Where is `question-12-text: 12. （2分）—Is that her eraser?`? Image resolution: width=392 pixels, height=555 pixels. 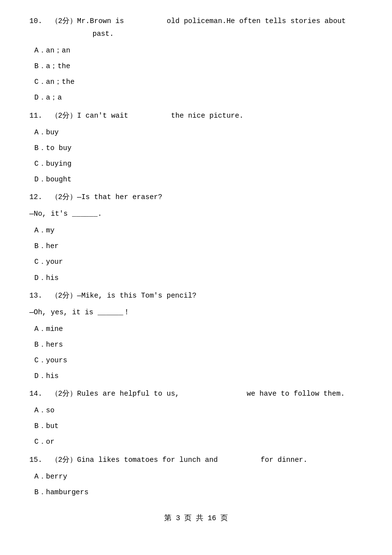 question-12-text: 12. （2分）—Is that her eraser? is located at coordinates (196, 197).